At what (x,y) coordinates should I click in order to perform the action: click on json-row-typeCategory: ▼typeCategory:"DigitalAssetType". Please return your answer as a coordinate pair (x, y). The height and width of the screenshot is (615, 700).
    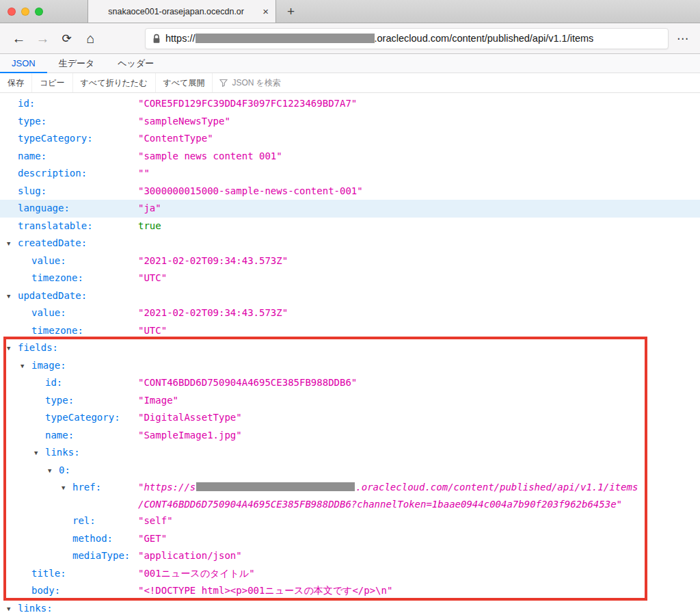
    Looking at the image, I should click on (350, 418).